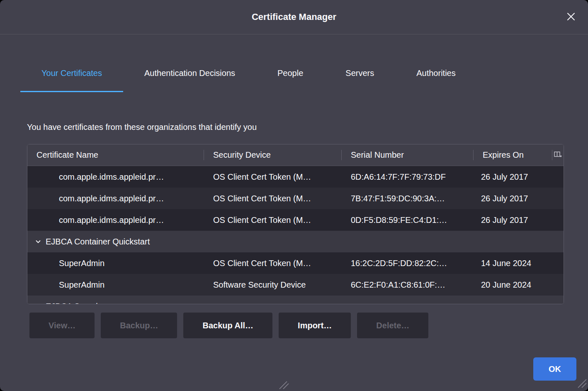 The width and height of the screenshot is (588, 391). I want to click on expires-cell: 14 June 2024, so click(513, 263).